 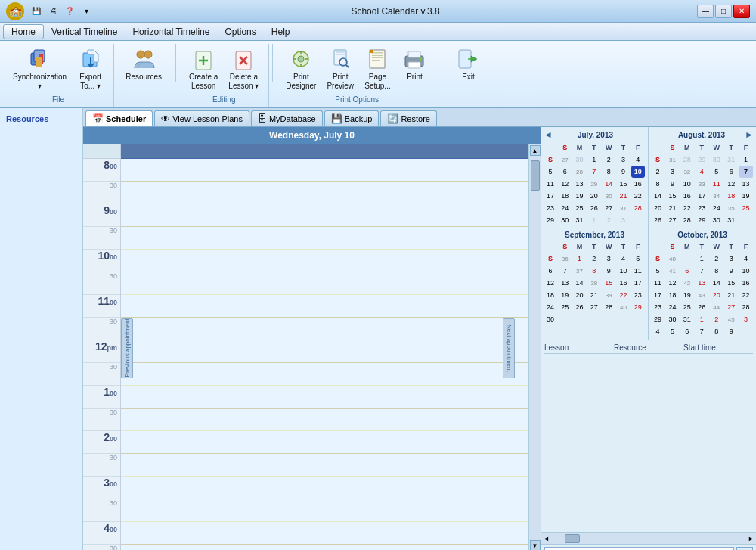 What do you see at coordinates (91, 69) in the screenshot?
I see `export-button: ExportTo... ▾` at bounding box center [91, 69].